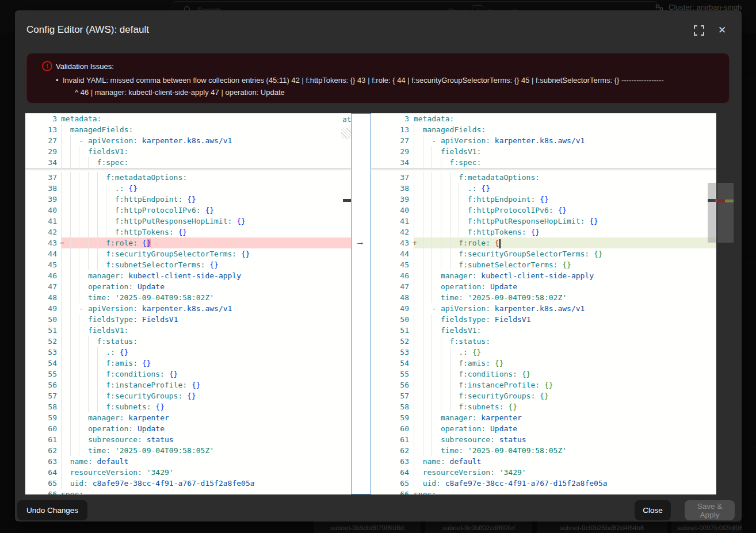 The height and width of the screenshot is (533, 756). What do you see at coordinates (710, 511) in the screenshot?
I see `save-apply-button: Save & Apply` at bounding box center [710, 511].